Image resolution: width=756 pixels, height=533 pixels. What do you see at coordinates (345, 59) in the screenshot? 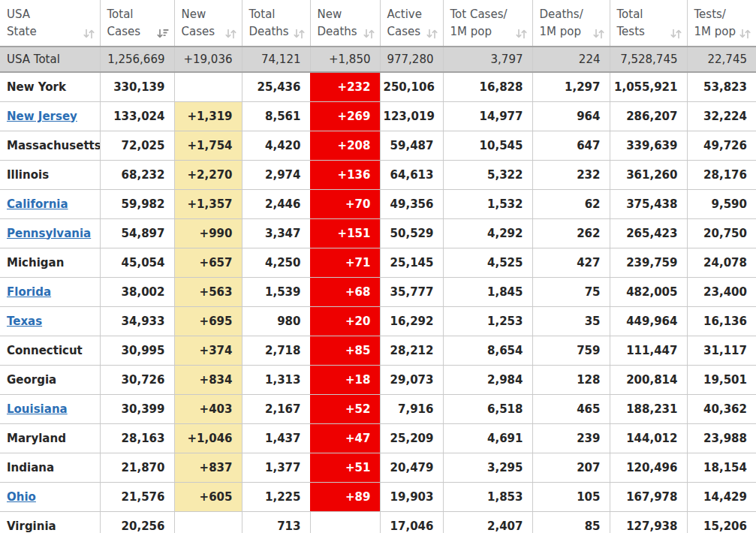
I see `value-cell: +1,850` at bounding box center [345, 59].